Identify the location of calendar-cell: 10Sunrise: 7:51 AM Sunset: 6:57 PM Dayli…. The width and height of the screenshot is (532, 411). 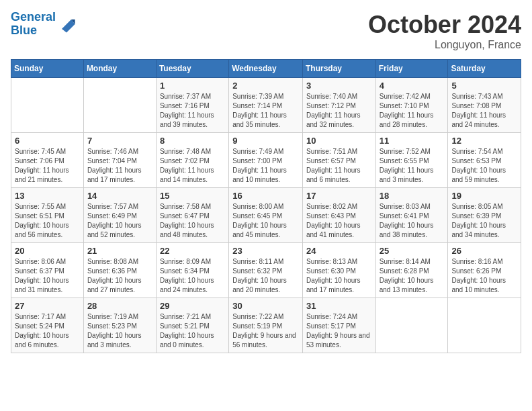
(339, 161).